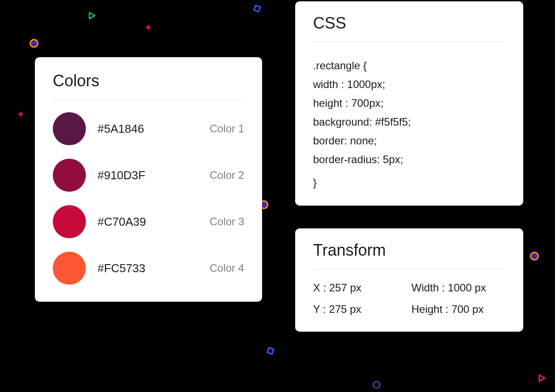 Image resolution: width=555 pixels, height=392 pixels. Describe the element at coordinates (409, 122) in the screenshot. I see `css-line: background: #f5f5f5;` at that location.